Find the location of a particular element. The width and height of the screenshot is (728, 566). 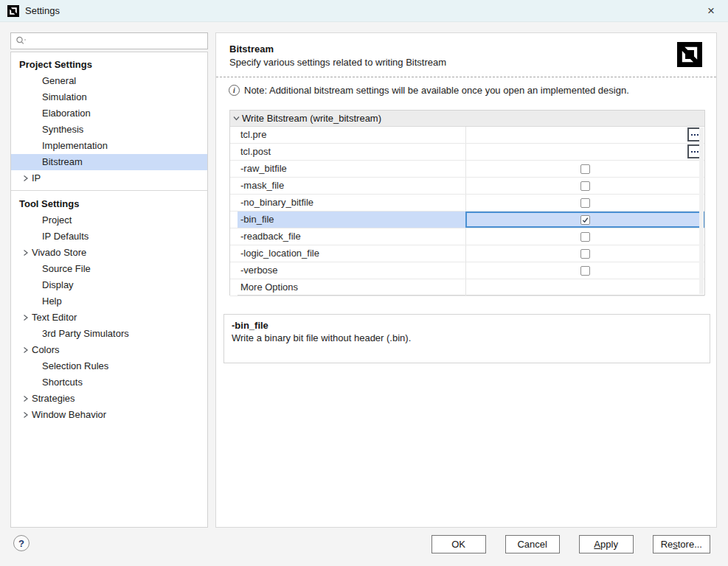

tree-section: Project SettingsGeneralSimulationElabora… is located at coordinates (109, 122).